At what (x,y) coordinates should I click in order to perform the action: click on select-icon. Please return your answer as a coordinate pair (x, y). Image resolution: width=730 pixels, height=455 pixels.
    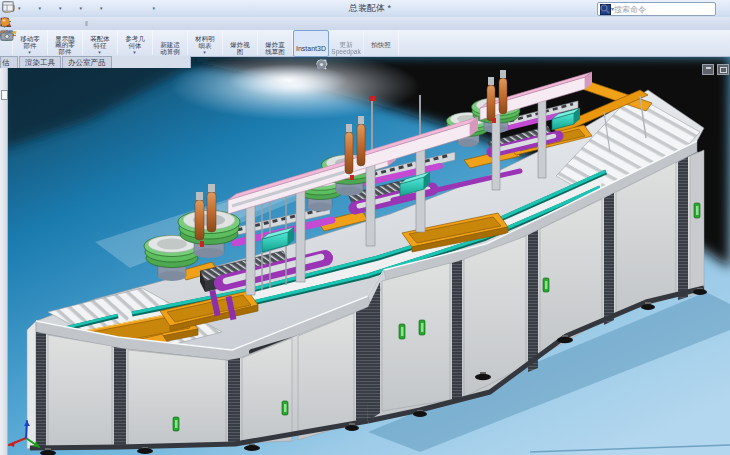
    Looking at the image, I should click on (92, 8).